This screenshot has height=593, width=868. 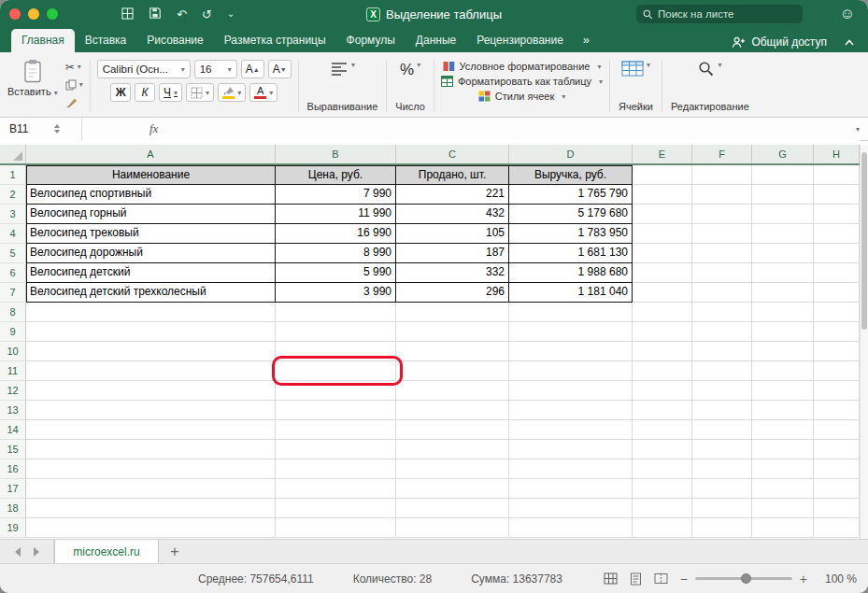 I want to click on zoom-window-button, so click(x=52, y=14).